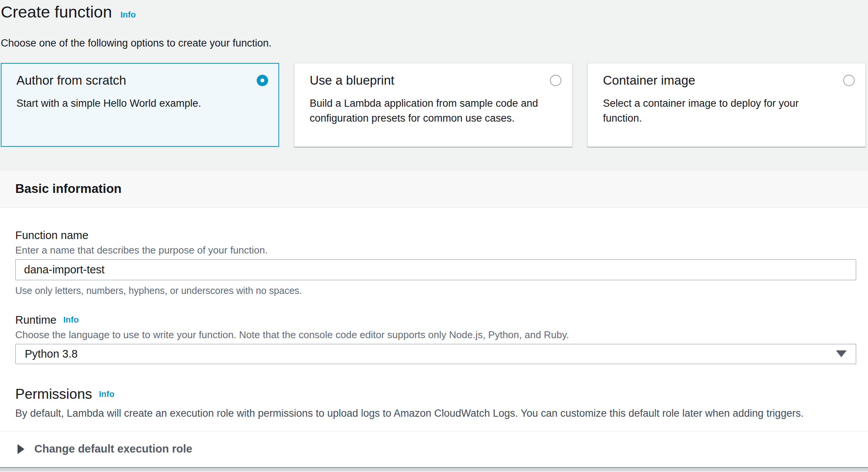 The height and width of the screenshot is (472, 868). I want to click on permissions-section: Permissions Info By default, Lambda will…, so click(436, 403).